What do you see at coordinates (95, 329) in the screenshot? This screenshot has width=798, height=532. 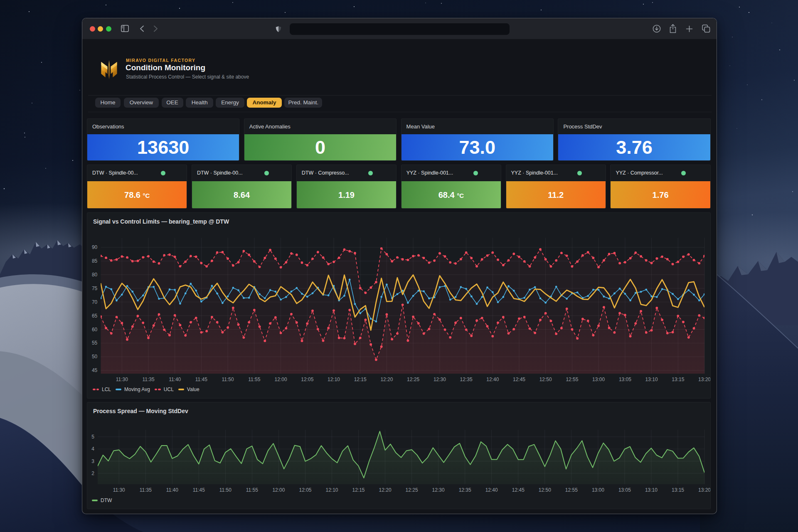 I see `svg-text: 60` at bounding box center [95, 329].